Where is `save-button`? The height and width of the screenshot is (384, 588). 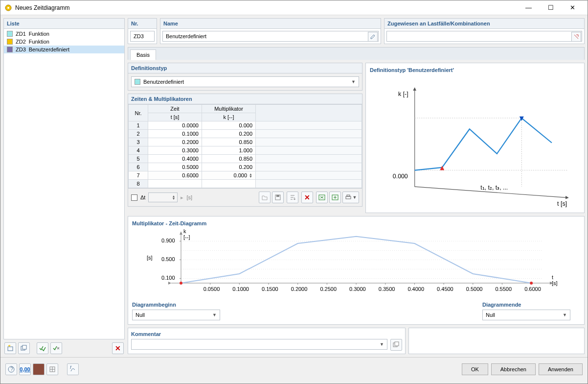
save-button is located at coordinates (278, 197).